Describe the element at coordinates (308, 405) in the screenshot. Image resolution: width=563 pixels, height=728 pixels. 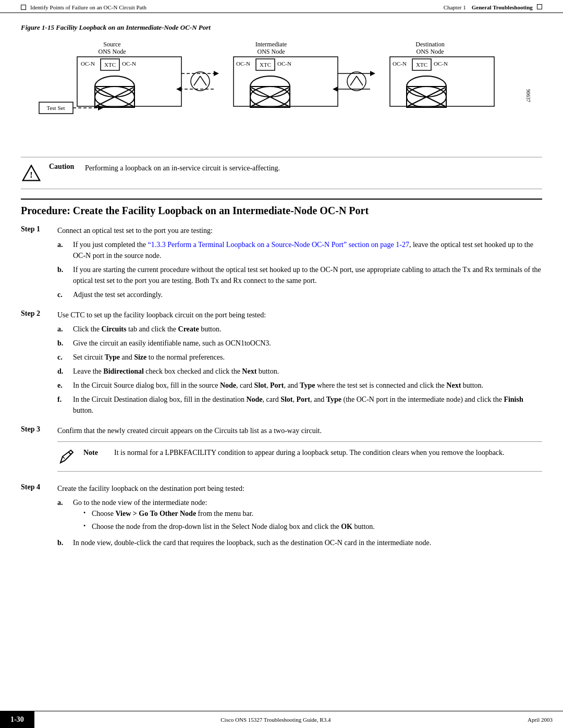
I see `step-2f-content: In the Circuit Destination dialog box, f…` at that location.